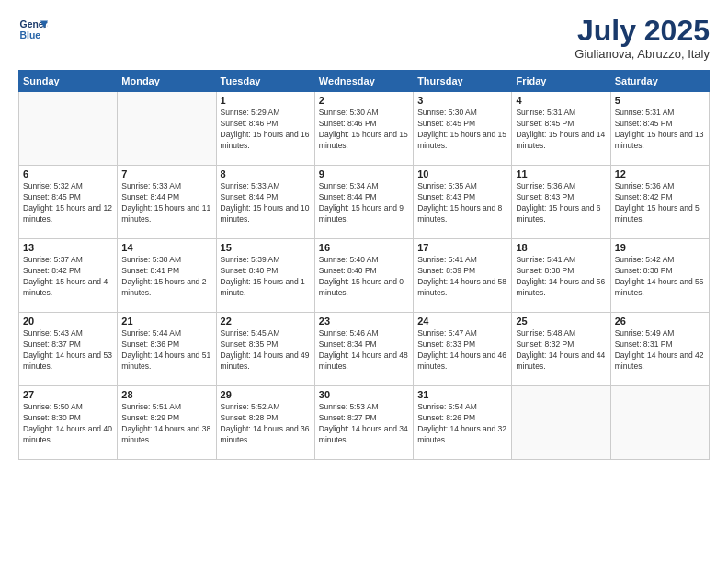 This screenshot has width=728, height=563. What do you see at coordinates (364, 129) in the screenshot?
I see `table-row: 2Sunrise: 5:30 AMSunset: 8:46 PMDaylight…` at bounding box center [364, 129].